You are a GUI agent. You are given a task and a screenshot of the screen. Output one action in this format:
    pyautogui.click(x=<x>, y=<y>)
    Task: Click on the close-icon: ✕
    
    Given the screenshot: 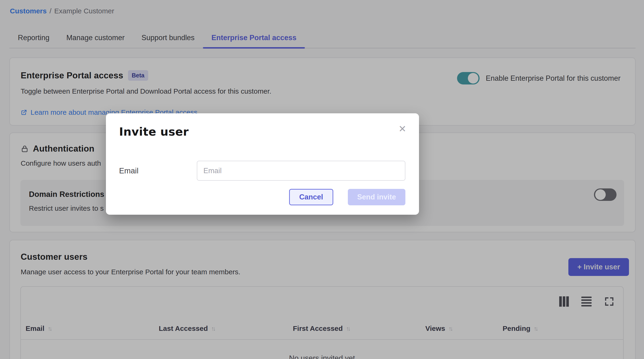 What is the action you would take?
    pyautogui.click(x=402, y=129)
    